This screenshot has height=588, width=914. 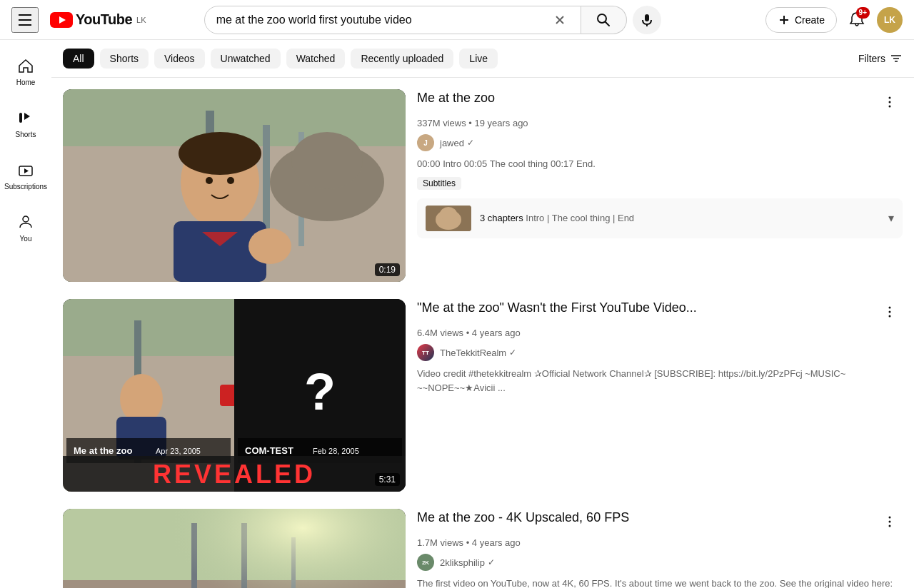 What do you see at coordinates (26, 83) in the screenshot?
I see `sidebar-home-label: Home` at bounding box center [26, 83].